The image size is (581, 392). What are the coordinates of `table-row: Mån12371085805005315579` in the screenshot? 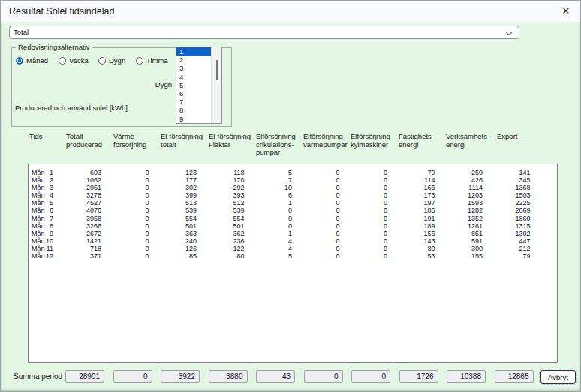 It's located at (293, 256).